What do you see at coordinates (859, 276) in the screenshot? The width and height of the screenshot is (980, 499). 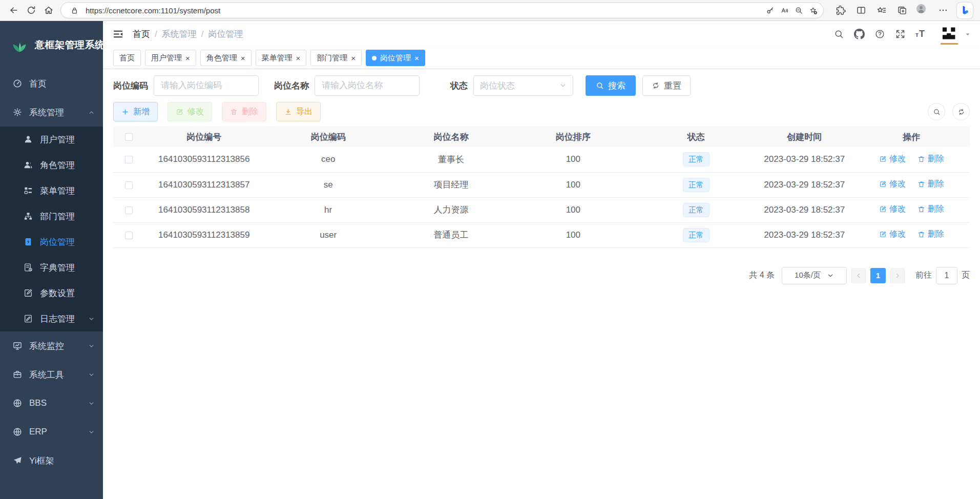 I see `prev-page-button` at bounding box center [859, 276].